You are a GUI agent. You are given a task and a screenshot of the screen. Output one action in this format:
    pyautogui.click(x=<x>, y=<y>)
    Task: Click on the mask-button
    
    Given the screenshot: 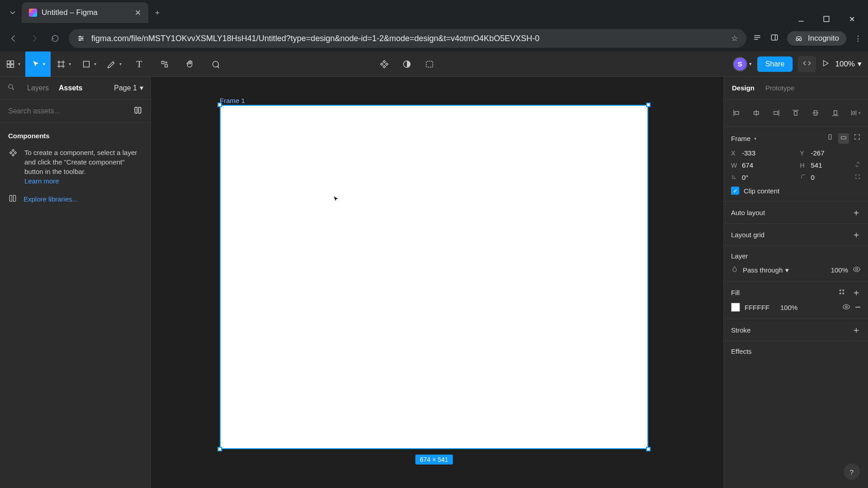 What is the action you would take?
    pyautogui.click(x=407, y=64)
    